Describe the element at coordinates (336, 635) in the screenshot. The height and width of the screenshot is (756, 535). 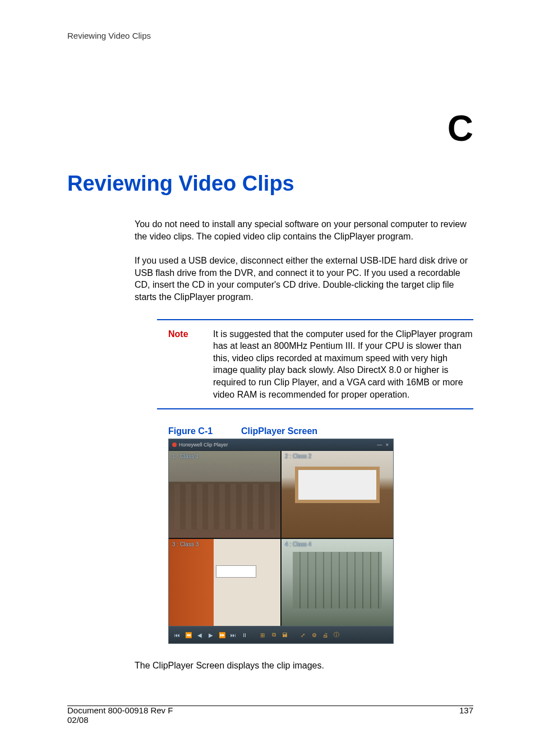
I see `info-icon: ⓘ` at that location.